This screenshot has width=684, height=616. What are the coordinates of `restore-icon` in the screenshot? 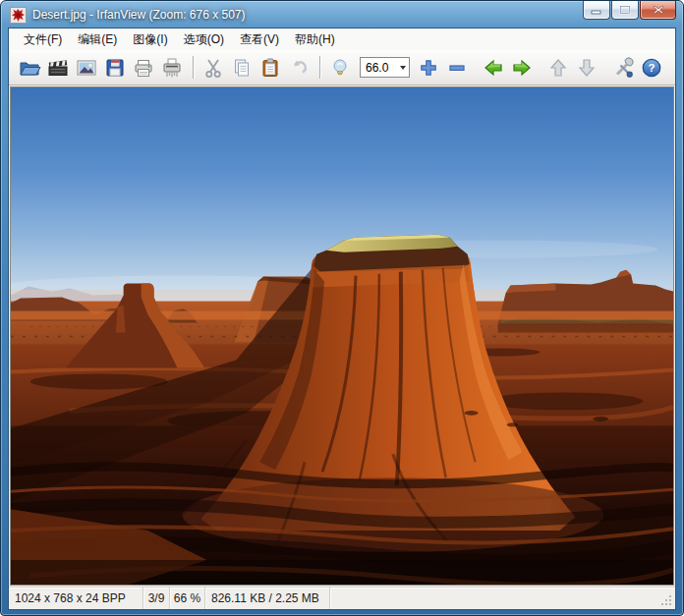 It's located at (625, 10).